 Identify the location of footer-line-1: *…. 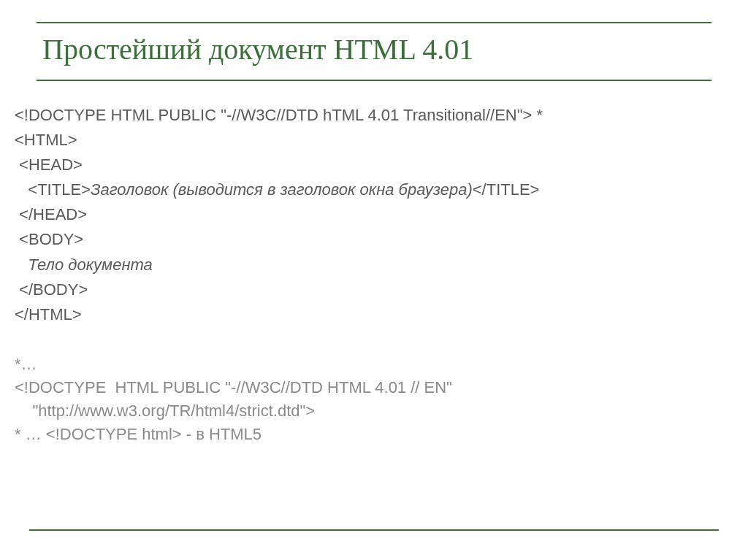
(374, 364).